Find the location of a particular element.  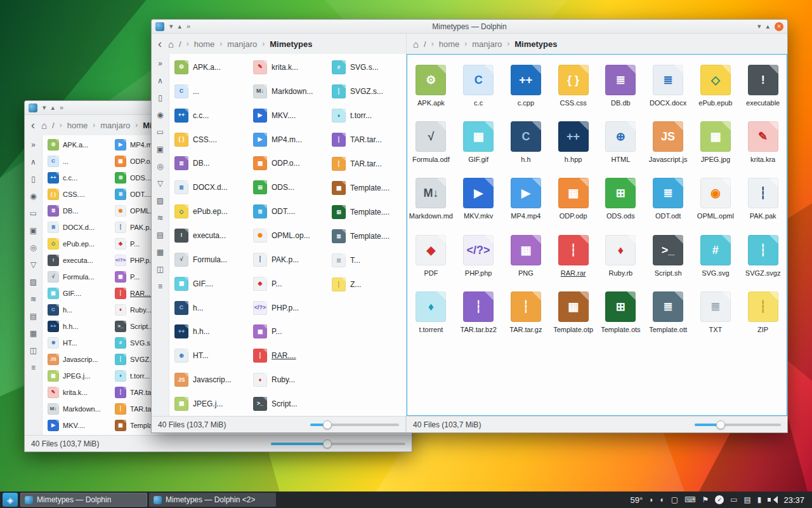

file-item: ▶MP4.m... is located at coordinates (290, 140).